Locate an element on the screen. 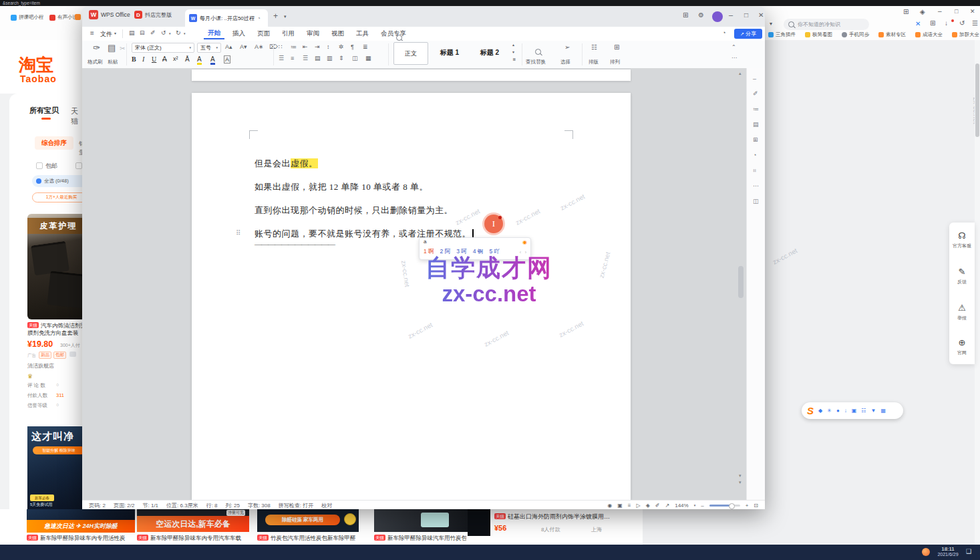 Image resolution: width=980 pixels, height=560 pixels. product-title: 天猫新车除甲醛除异味车内专用汽车车载 is located at coordinates (192, 539).